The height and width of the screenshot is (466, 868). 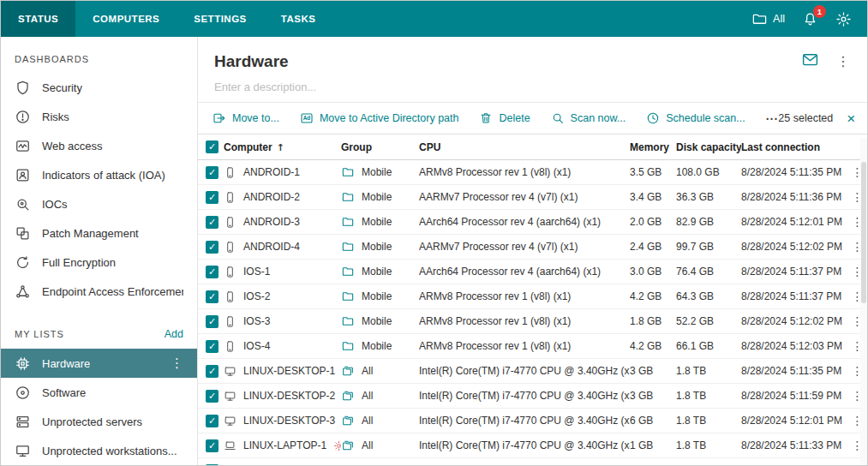 What do you see at coordinates (533, 89) in the screenshot?
I see `description-input` at bounding box center [533, 89].